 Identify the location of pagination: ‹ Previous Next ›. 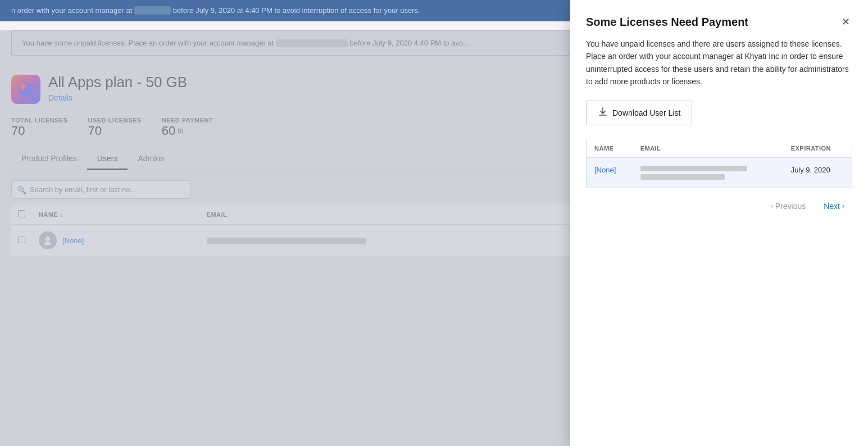
(719, 202).